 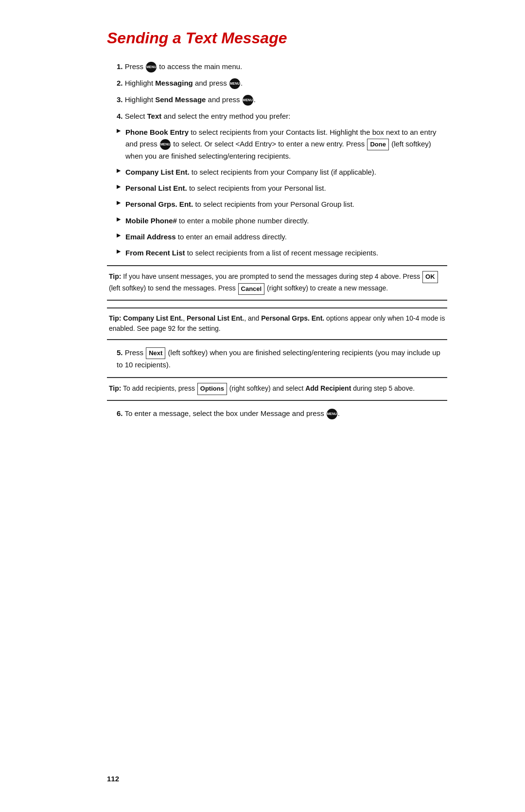 I want to click on entry-method-list: Phone Book Entry to select recipients fr…, so click(x=282, y=193).